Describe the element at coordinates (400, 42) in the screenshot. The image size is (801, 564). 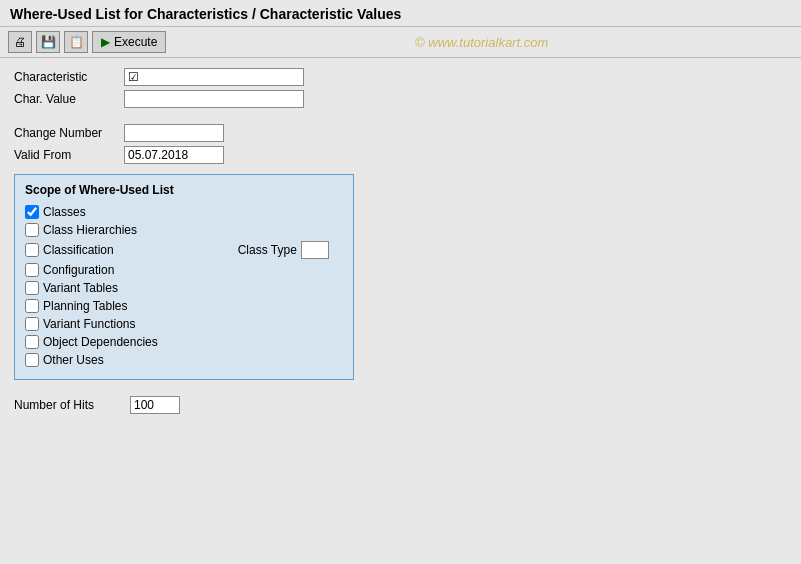
I see `toolbar: 🖨 💾 📋 ▶ Execute © www.tutorialkart.com` at that location.